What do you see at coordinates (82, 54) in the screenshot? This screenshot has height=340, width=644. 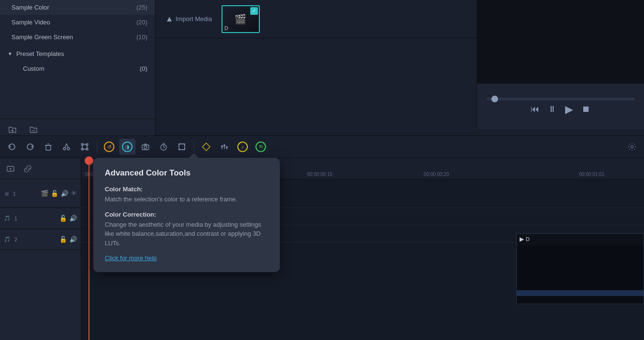 I see `preset-templates-label: Preset Templates` at bounding box center [82, 54].